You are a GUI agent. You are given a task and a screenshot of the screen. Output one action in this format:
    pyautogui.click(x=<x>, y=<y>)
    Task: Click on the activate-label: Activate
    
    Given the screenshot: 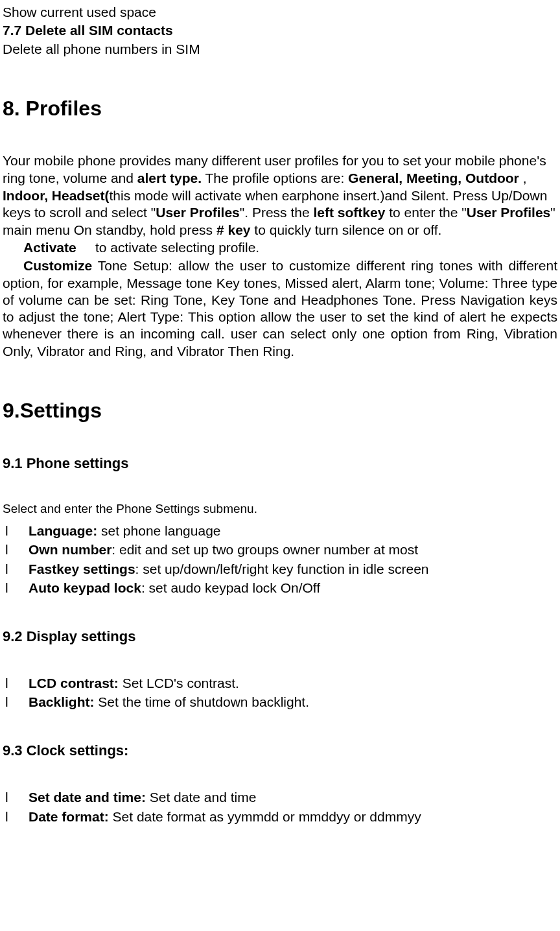 What is the action you would take?
    pyautogui.click(x=50, y=248)
    